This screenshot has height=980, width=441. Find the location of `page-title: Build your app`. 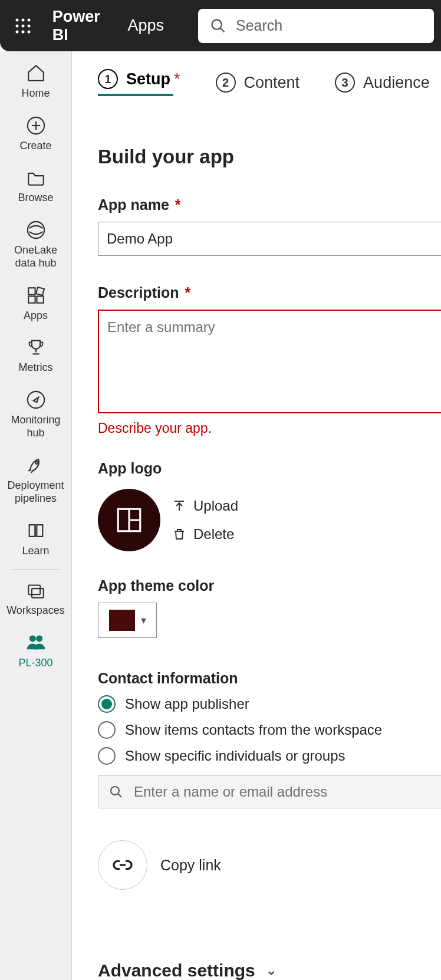

page-title: Build your app is located at coordinates (269, 157).